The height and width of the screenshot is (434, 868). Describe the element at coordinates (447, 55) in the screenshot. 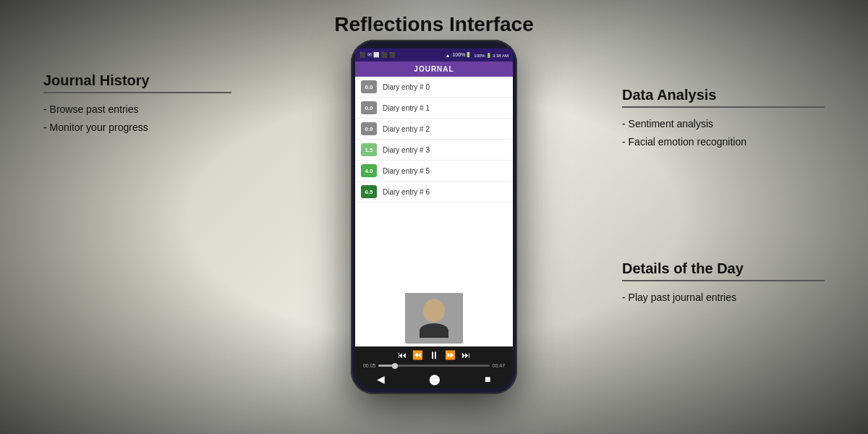

I see `wifi-icon: ▲` at that location.